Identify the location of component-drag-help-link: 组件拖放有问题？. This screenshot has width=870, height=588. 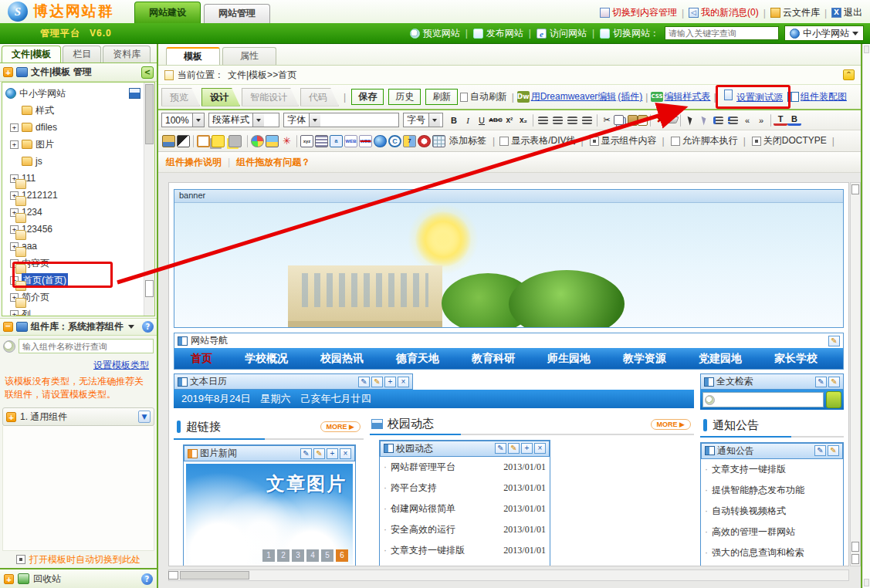
(273, 162).